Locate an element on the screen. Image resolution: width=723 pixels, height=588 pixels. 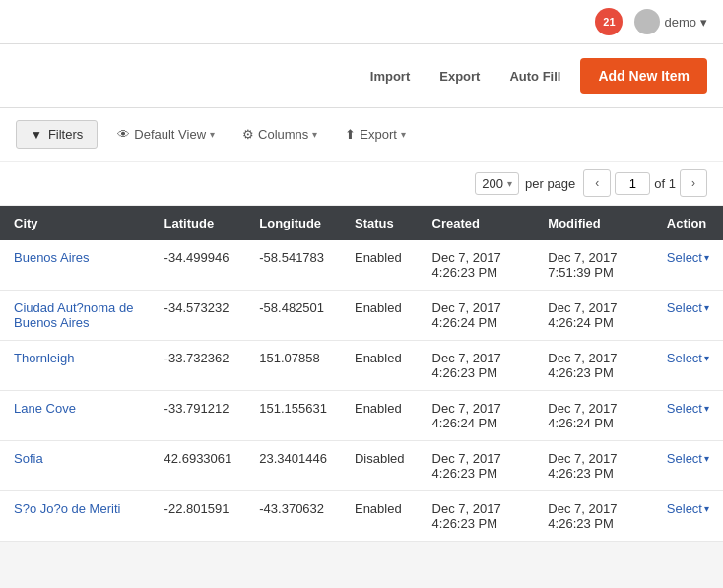
cell-status: Disabled is located at coordinates (380, 467).